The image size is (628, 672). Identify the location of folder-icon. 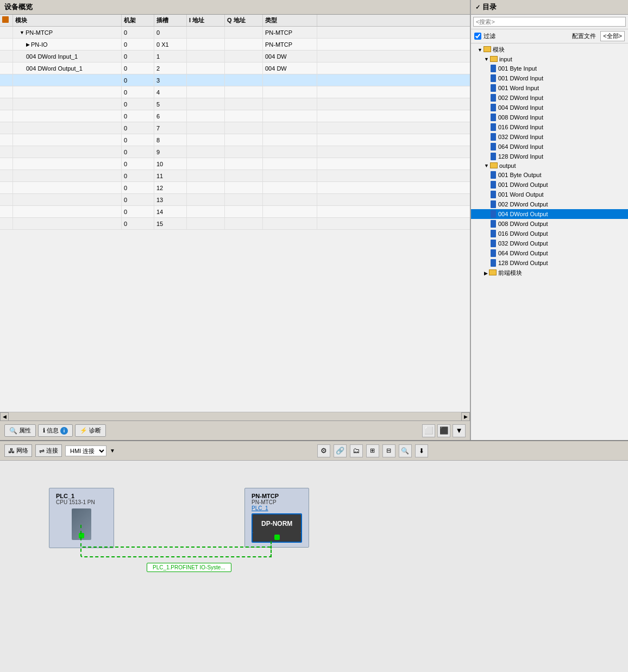
(494, 165).